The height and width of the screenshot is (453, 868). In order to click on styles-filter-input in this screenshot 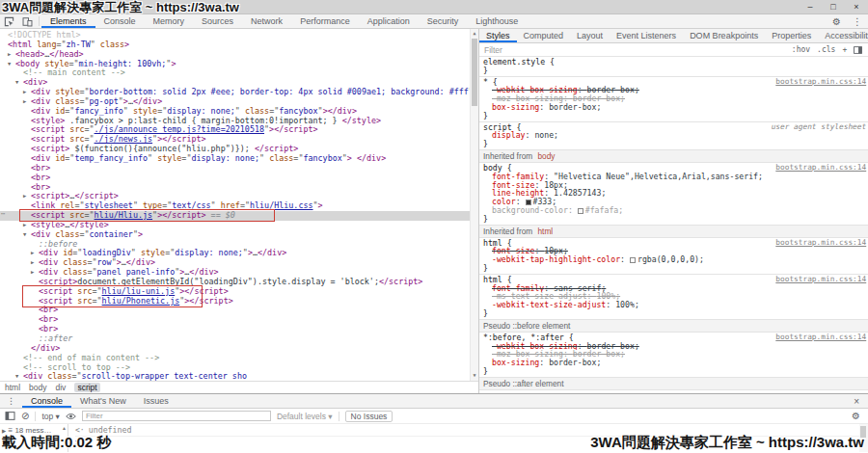, I will do `click(571, 50)`.